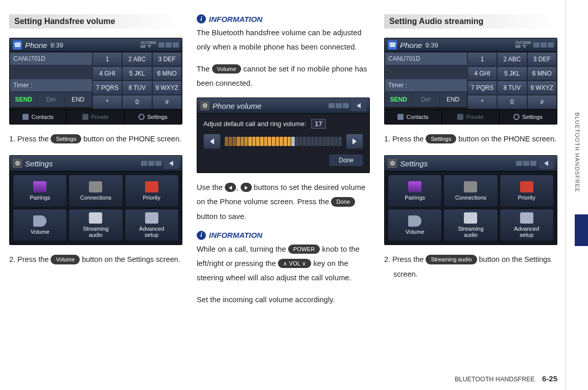 The height and width of the screenshot is (390, 588). What do you see at coordinates (51, 72) in the screenshot?
I see `empty-row` at bounding box center [51, 72].